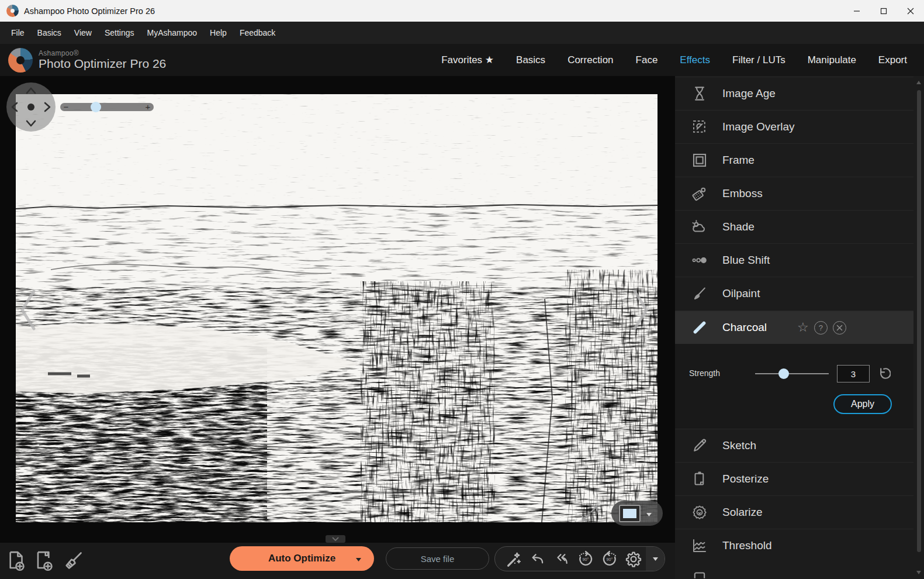 Image resolution: width=924 pixels, height=579 pixels. I want to click on favorite-star-icon: ☆, so click(803, 328).